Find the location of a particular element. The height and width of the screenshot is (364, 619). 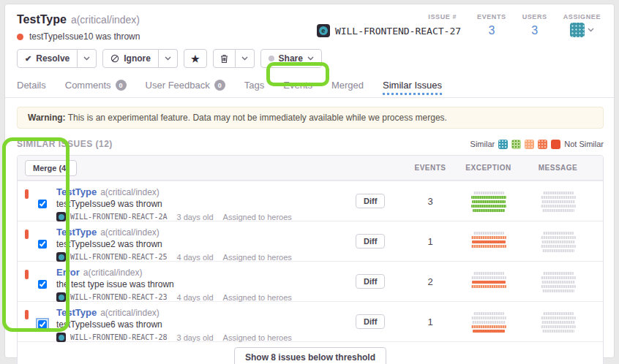

tab-label: Events is located at coordinates (298, 85).